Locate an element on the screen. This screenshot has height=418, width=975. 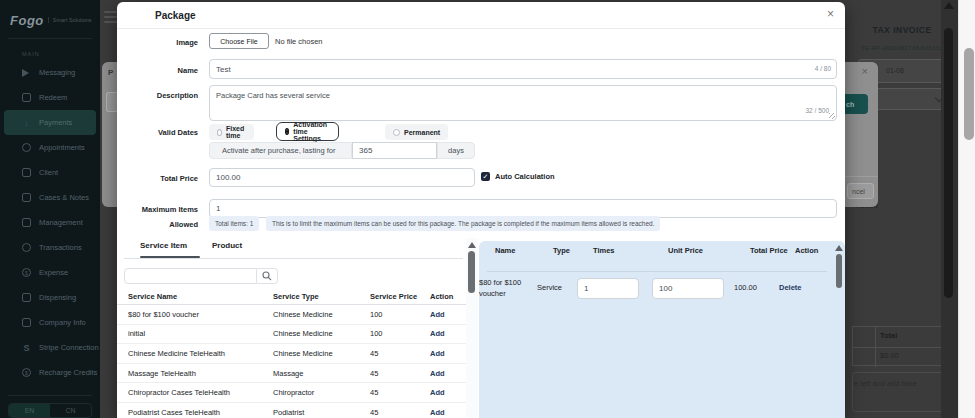
bag-icon is located at coordinates (26, 298).